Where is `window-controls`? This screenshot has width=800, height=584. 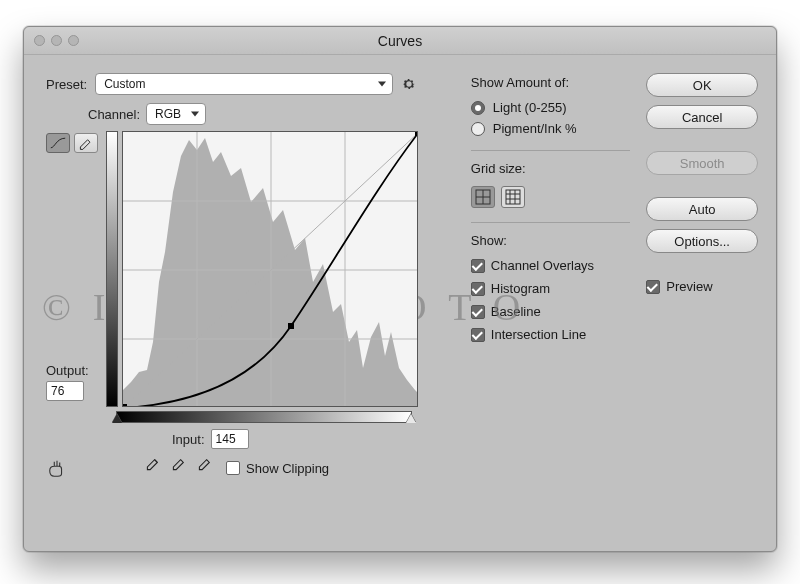 window-controls is located at coordinates (56, 40).